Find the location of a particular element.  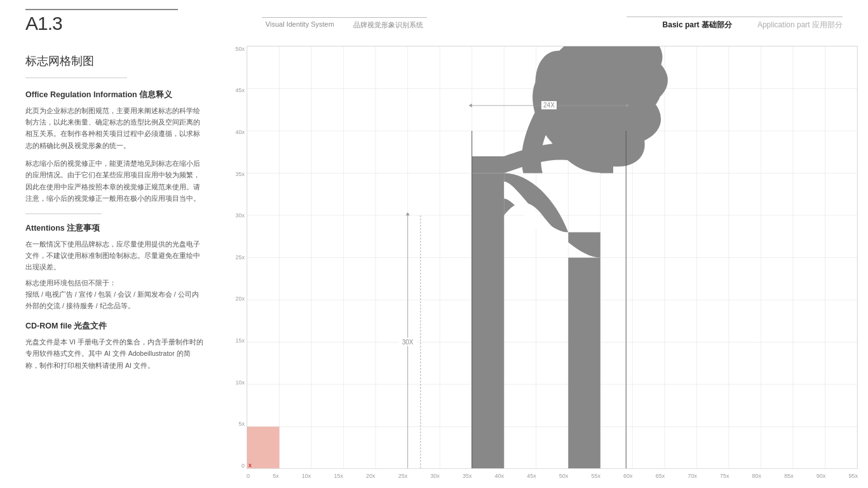

x-label-85: 85x is located at coordinates (789, 476).